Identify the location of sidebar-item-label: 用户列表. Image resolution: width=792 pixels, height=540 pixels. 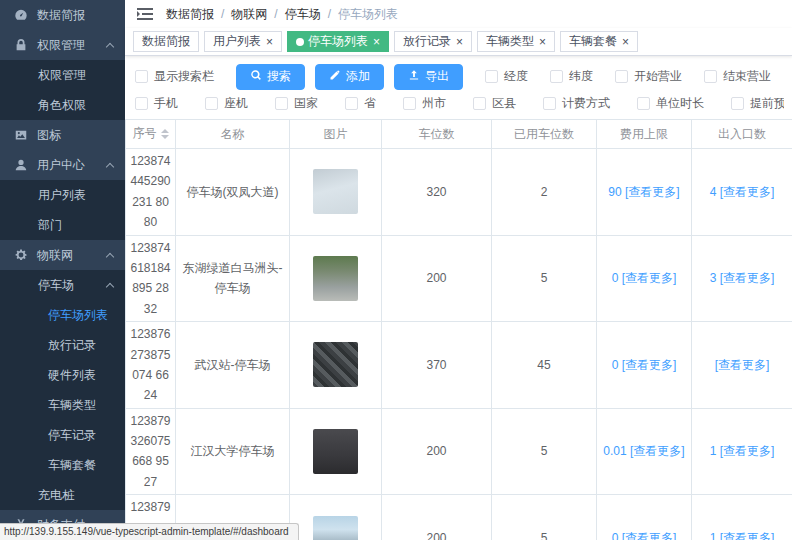
(62, 196).